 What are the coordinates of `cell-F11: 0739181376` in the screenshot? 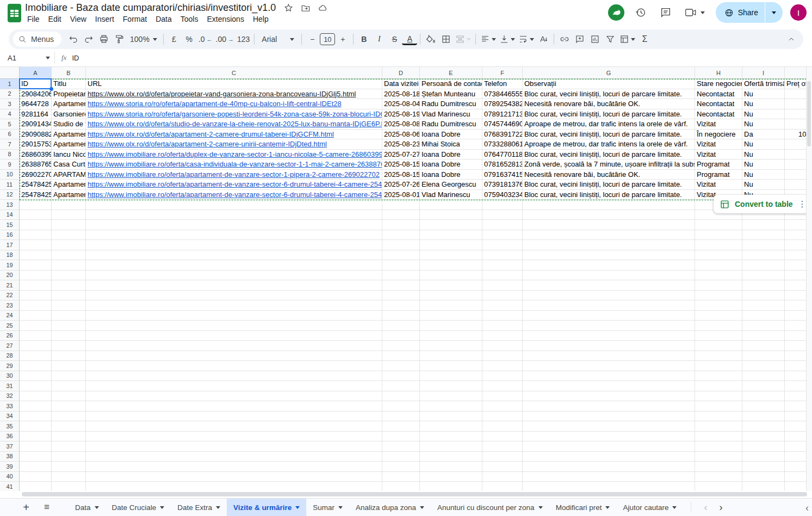 It's located at (503, 185).